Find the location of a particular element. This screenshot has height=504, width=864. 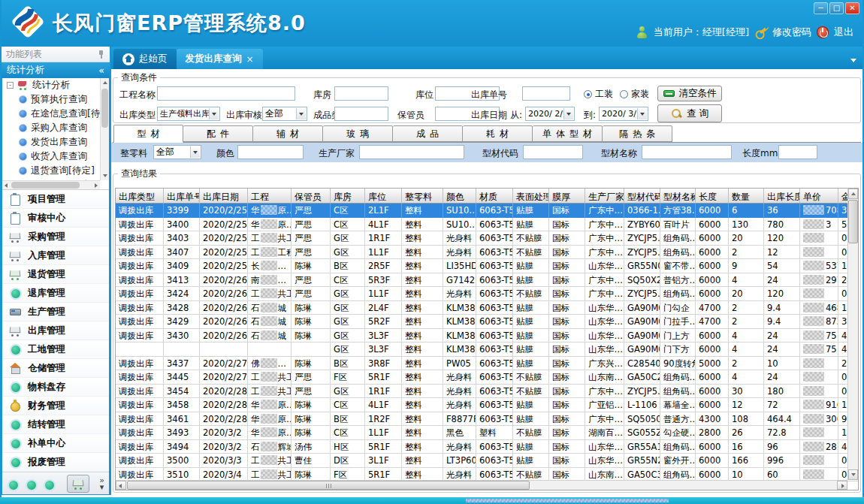

sidebar-item-return-warehouse-management: 退库管理 is located at coordinates (56, 293).